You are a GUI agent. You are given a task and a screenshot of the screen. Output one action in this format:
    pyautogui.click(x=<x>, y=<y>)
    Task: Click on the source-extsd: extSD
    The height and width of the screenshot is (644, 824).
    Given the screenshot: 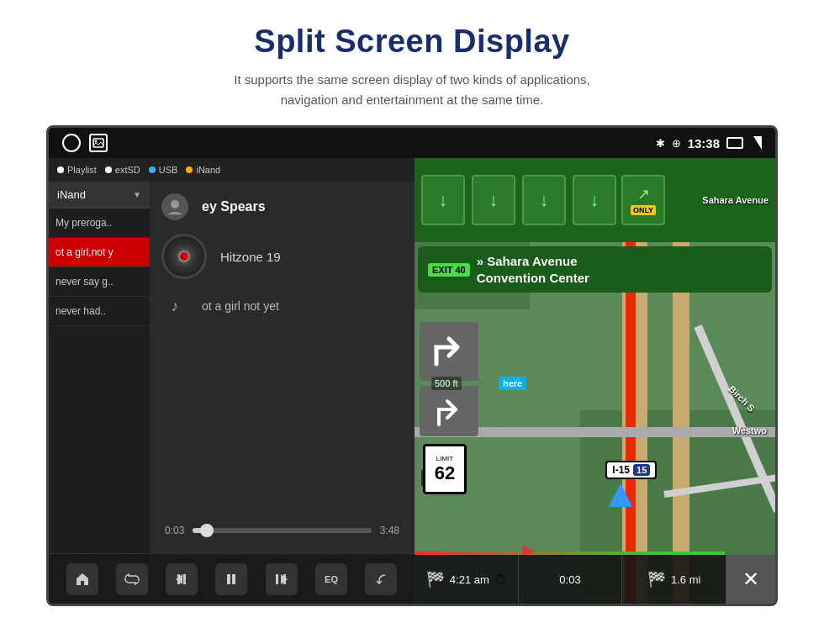 What is the action you would take?
    pyautogui.click(x=123, y=170)
    